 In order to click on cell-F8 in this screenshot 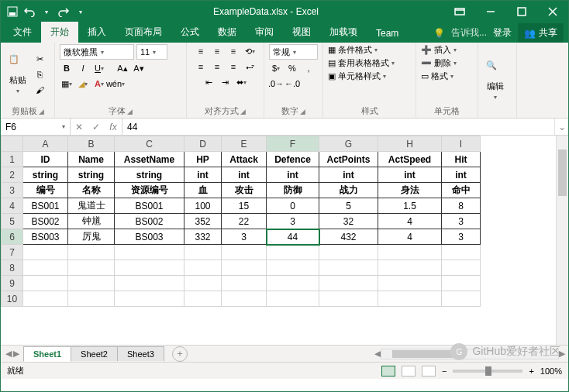, I will do `click(293, 268)`.